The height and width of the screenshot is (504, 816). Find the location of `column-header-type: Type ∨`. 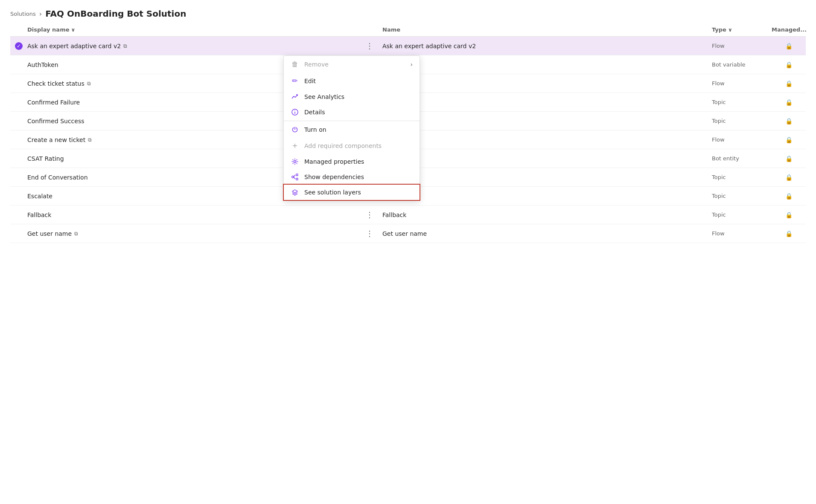

column-header-type: Type ∨ is located at coordinates (742, 30).